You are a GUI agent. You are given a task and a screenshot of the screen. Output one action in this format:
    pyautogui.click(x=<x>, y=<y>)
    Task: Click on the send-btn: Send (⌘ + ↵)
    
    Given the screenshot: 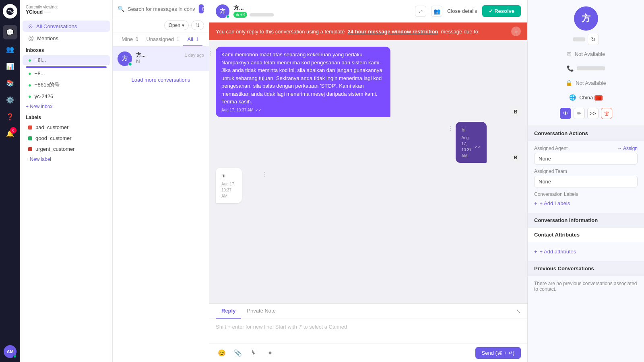 What is the action you would take?
    pyautogui.click(x=498, y=353)
    